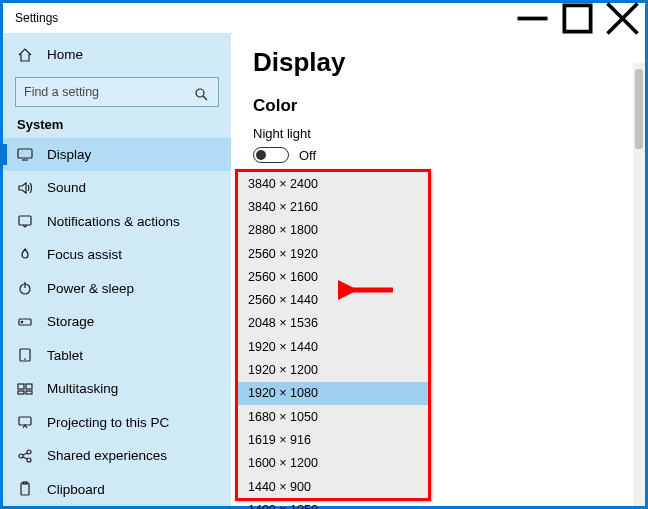 This screenshot has width=648, height=509. Describe the element at coordinates (65, 356) in the screenshot. I see `sidebar-item-label: Tablet` at that location.